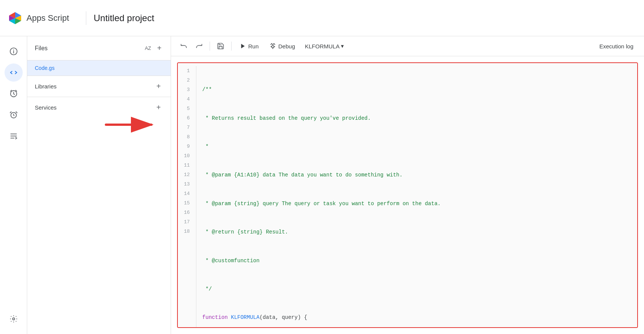 The height and width of the screenshot is (334, 644). I want to click on execution-log-button: Execution log, so click(616, 46).